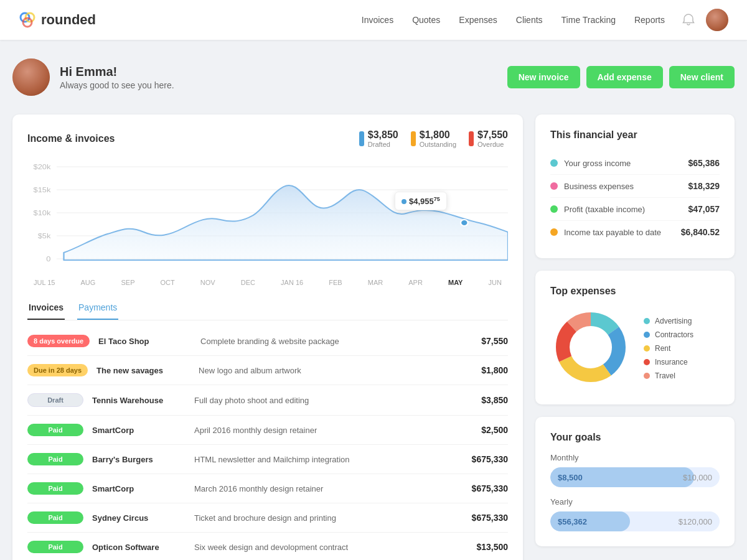  I want to click on monthly-bar-fill: $8,500, so click(622, 477).